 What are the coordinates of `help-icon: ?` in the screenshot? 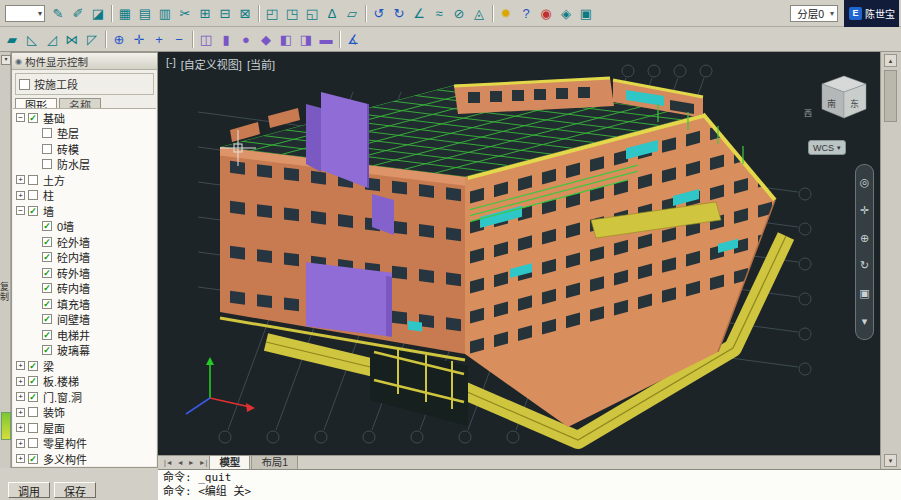 It's located at (526, 13).